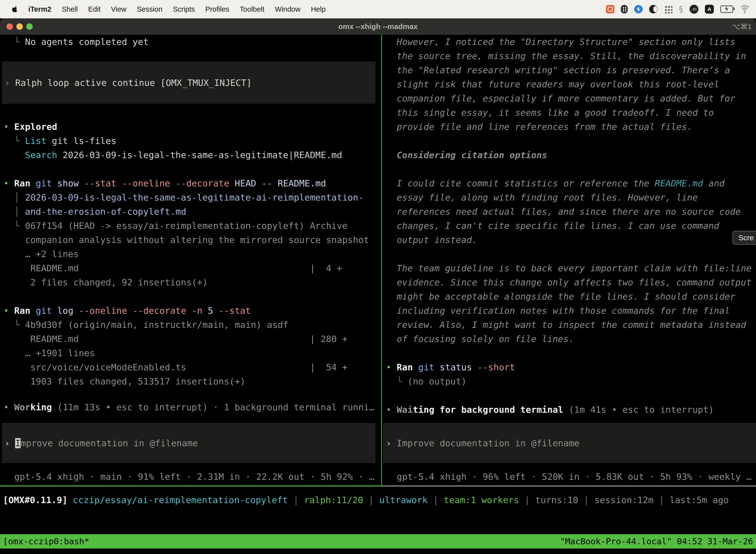 This screenshot has width=756, height=554. What do you see at coordinates (76, 42) in the screenshot?
I see `terminal-line: └ No agents completed yet` at bounding box center [76, 42].